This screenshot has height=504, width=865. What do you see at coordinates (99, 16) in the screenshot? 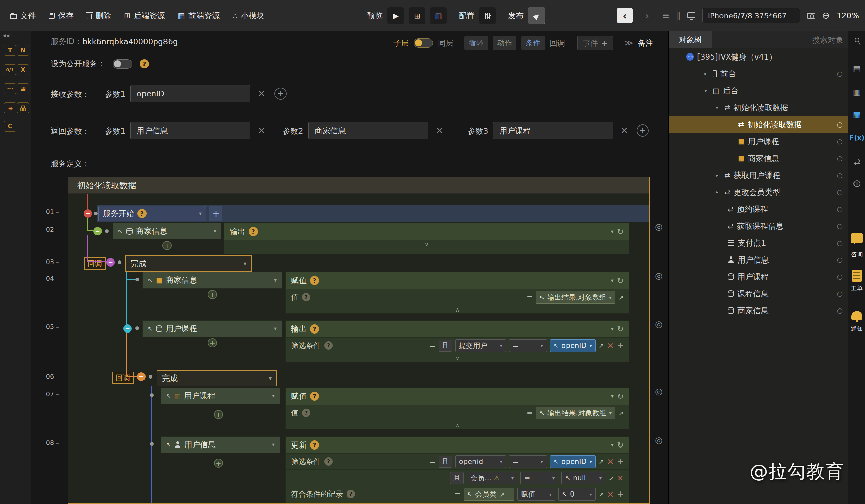
I see `delete-button: 删除` at bounding box center [99, 16].